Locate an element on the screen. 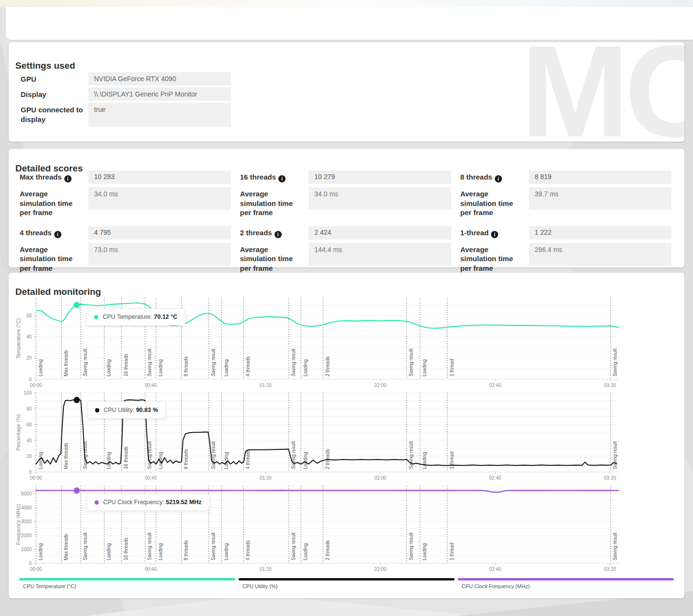  score-entry: Max threadsi 10 283 Average simulation t… is located at coordinates (125, 194).